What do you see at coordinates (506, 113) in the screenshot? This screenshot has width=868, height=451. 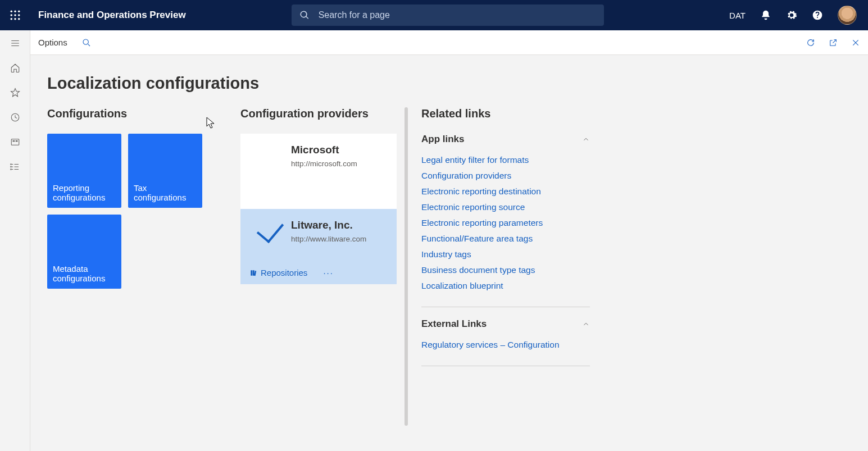 I see `related-links-heading: Related links` at bounding box center [506, 113].